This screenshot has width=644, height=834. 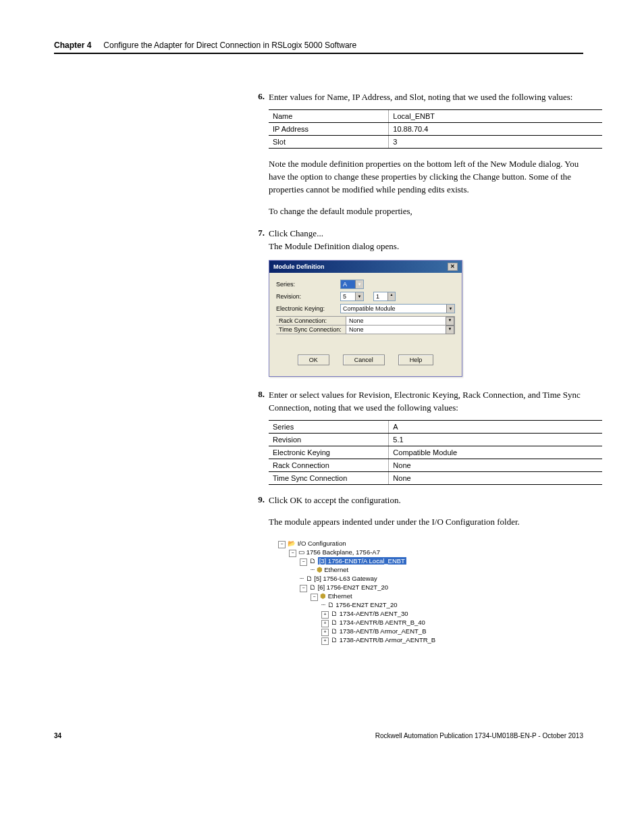 I want to click on cell-key: Rack Connection, so click(x=329, y=465).